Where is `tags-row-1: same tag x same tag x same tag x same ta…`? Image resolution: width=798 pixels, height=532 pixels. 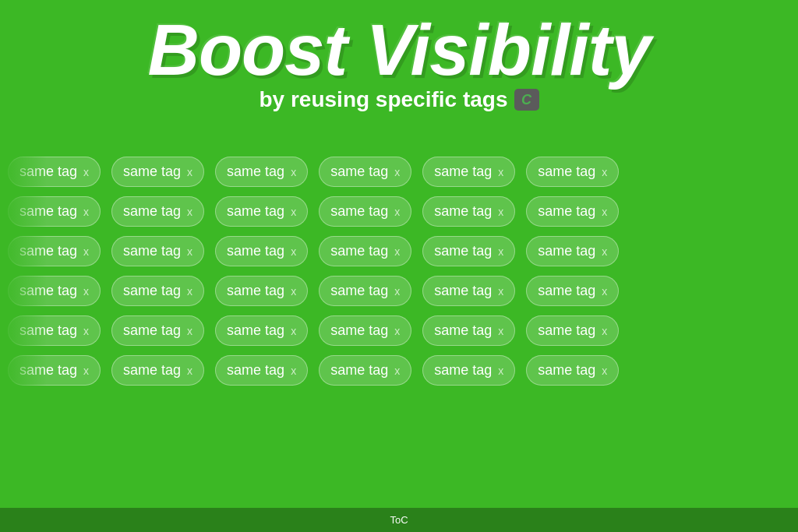 tags-row-1: same tag x same tag x same tag x same ta… is located at coordinates (399, 171).